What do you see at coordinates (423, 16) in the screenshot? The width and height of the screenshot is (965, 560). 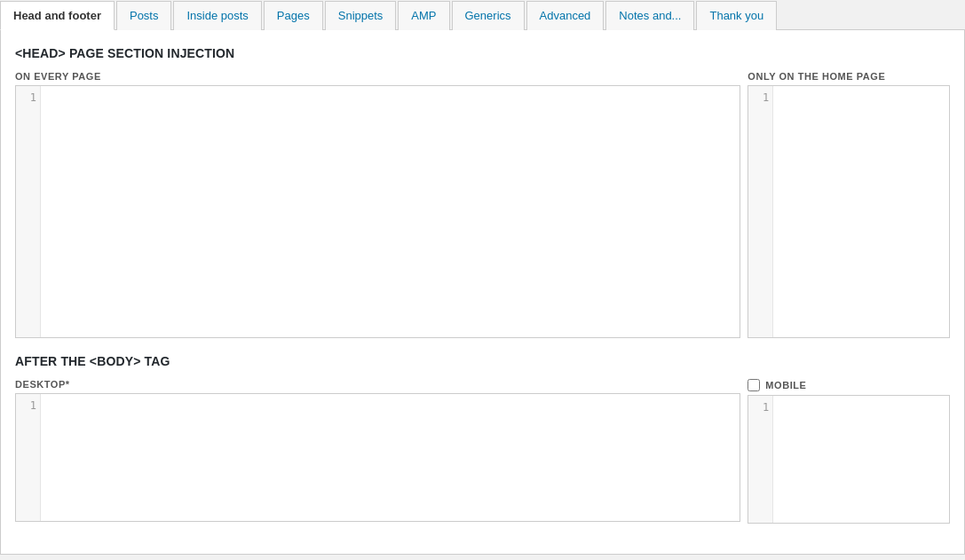 I see `tab-amp: AMP` at bounding box center [423, 16].